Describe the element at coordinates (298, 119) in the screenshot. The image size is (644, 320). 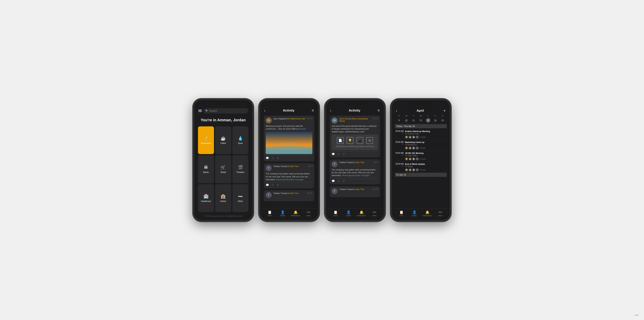
I see `post-channel-jack: Watercooler talk` at that location.